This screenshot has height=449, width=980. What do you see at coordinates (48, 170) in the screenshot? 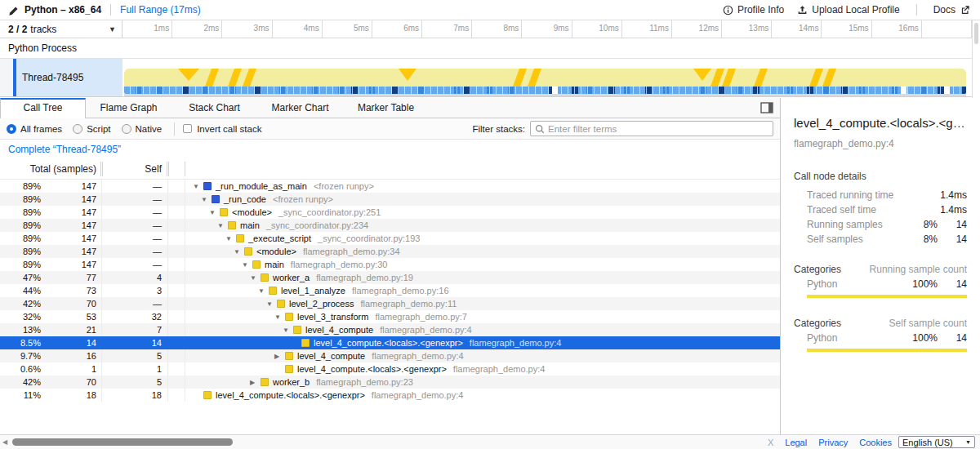
I see `column-total-samples: Total (samples)` at bounding box center [48, 170].